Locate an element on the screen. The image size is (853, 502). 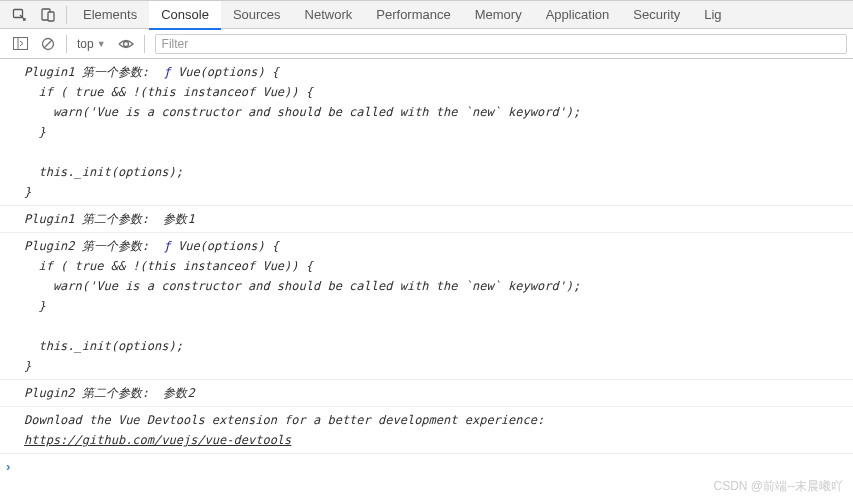
clear-console-icon is located at coordinates (48, 44).